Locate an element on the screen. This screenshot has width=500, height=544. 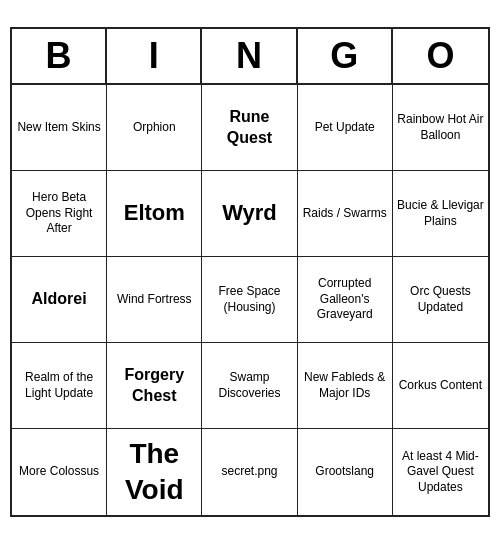
bingo-cell-24: At least 4 Mid-Gavel Quest Updates is located at coordinates (440, 472).